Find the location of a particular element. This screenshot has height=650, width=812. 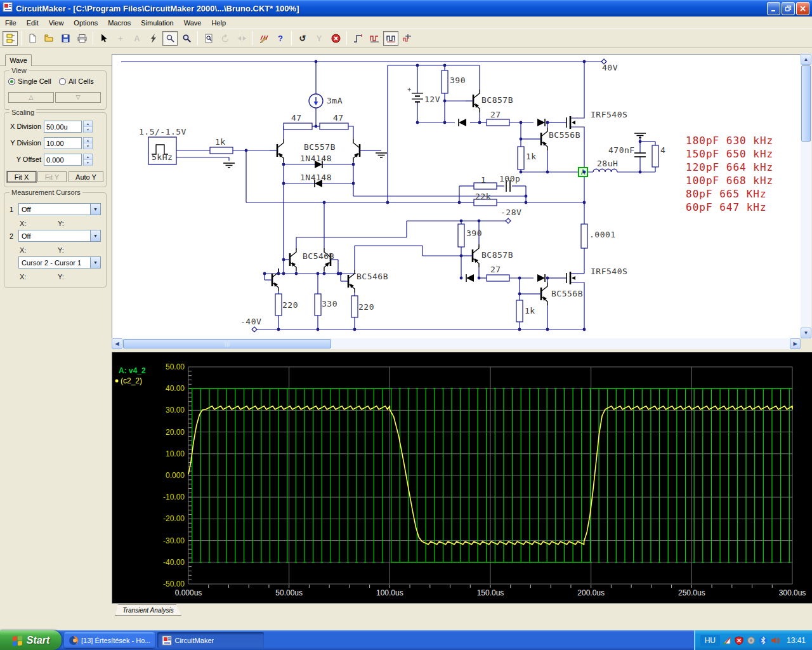

digital-options-icon is located at coordinates (358, 38).